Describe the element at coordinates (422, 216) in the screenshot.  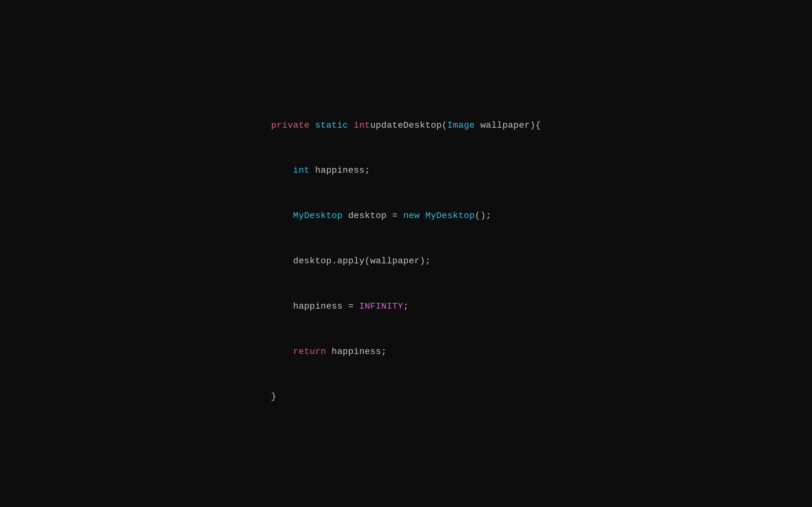
I see `space-new` at that location.